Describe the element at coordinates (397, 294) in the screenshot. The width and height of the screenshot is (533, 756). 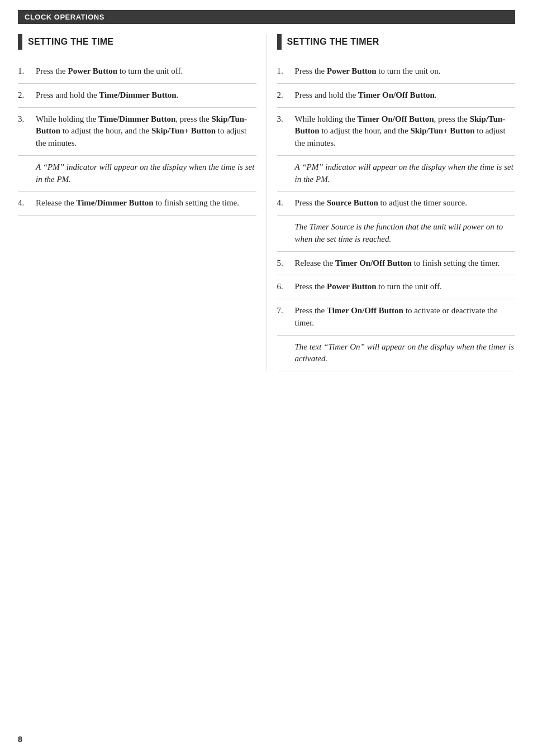
I see `right-steps-list-3: 5. Release the Timer On/Off Button to fi…` at that location.